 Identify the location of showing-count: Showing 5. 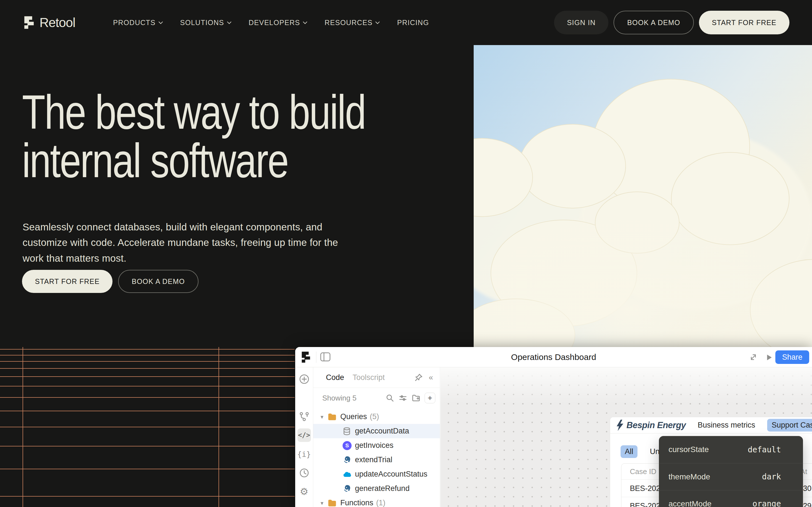
(339, 398).